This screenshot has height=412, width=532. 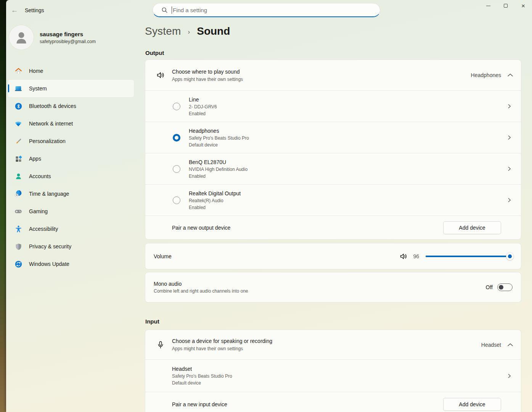 What do you see at coordinates (68, 34) in the screenshot?
I see `user-name: sausage fingers` at bounding box center [68, 34].